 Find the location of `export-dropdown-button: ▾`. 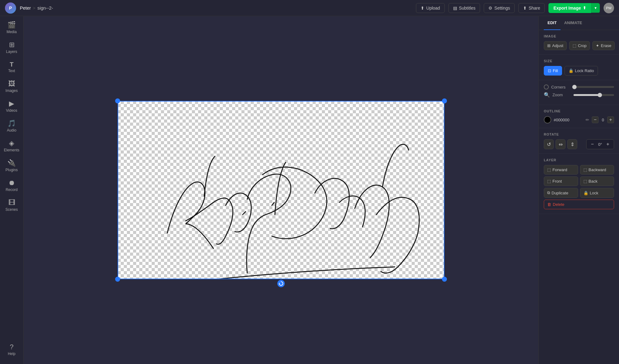

export-dropdown-button: ▾ is located at coordinates (595, 8).